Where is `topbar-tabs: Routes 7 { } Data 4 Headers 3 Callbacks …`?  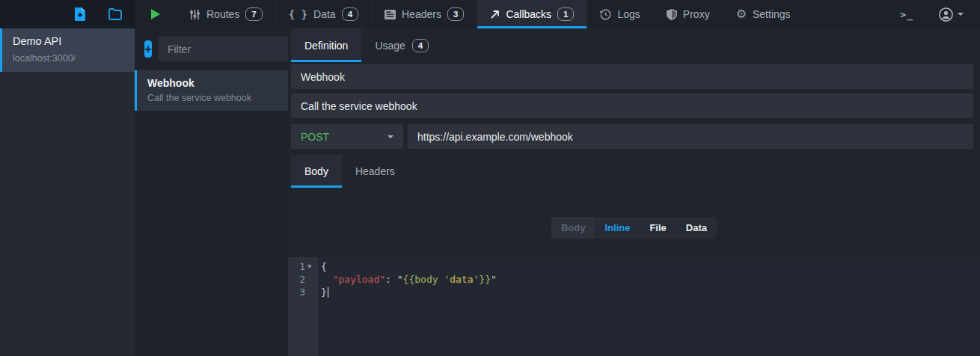 topbar-tabs: Routes 7 { } Data 4 Headers 3 Callbacks … is located at coordinates (491, 14).